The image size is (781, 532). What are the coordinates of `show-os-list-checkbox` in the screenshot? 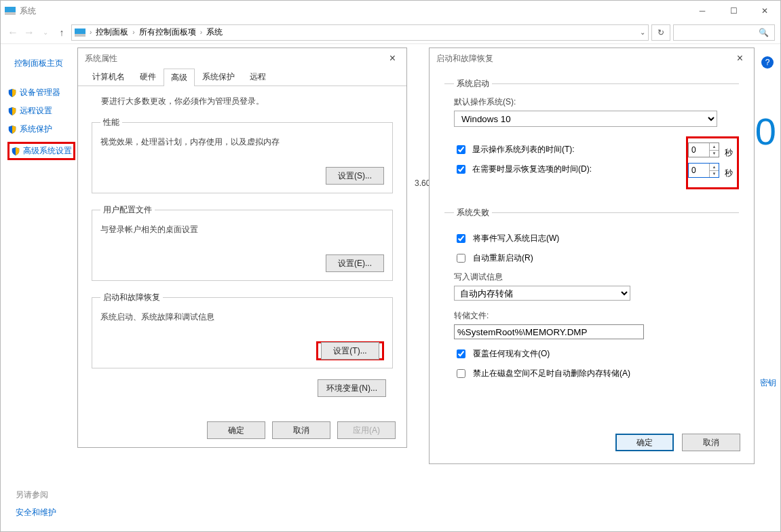 It's located at (461, 149).